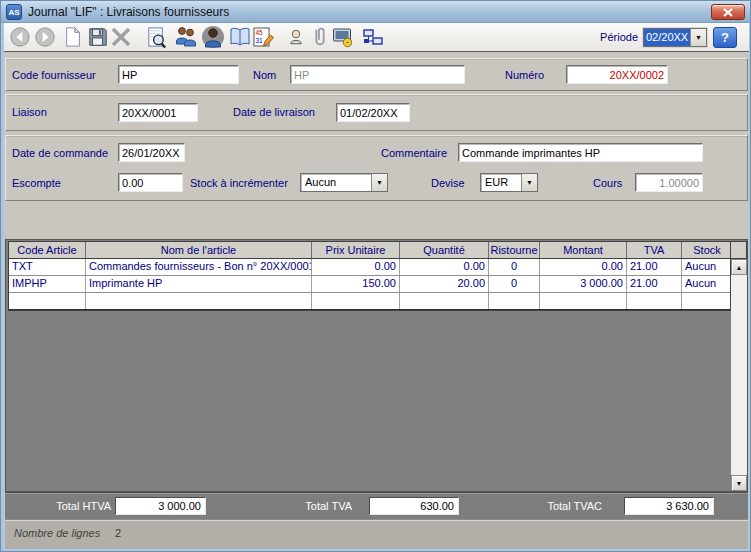 This screenshot has width=751, height=552. What do you see at coordinates (370, 268) in the screenshot?
I see `table-row: TXT Commandes fournisseurs - Bon n° 20XX…` at bounding box center [370, 268].